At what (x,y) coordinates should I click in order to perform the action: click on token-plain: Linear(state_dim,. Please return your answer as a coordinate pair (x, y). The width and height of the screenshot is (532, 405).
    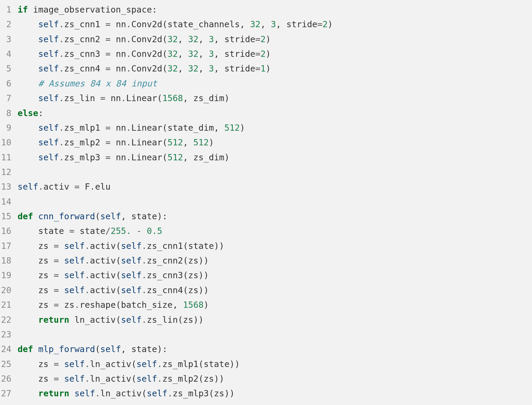
    Looking at the image, I should click on (178, 128).